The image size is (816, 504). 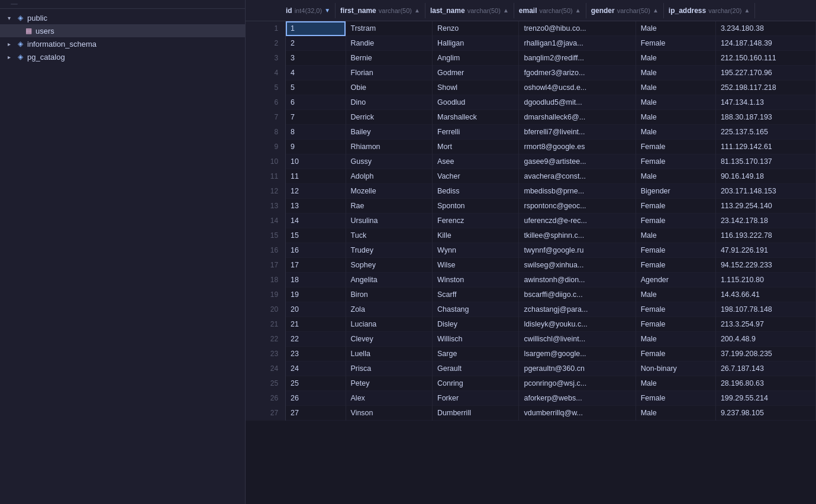 What do you see at coordinates (578, 310) in the screenshot?
I see `cell-email: zchastangj@para...` at bounding box center [578, 310].